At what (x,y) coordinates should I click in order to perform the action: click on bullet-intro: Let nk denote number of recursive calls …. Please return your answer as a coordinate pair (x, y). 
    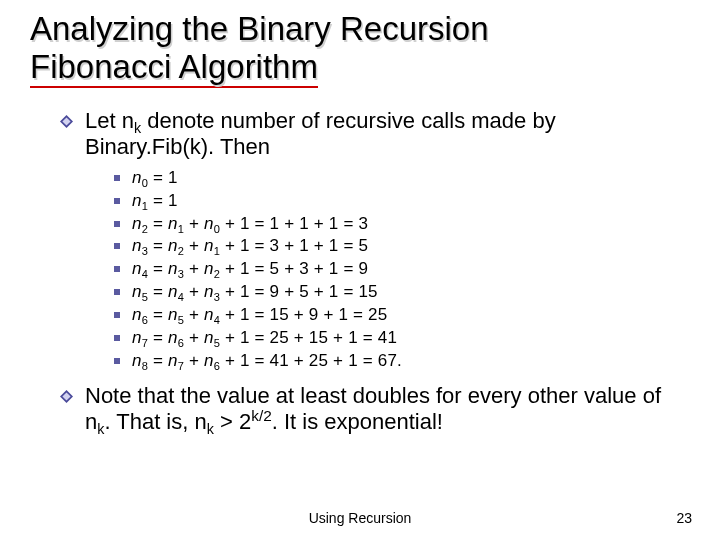
    Looking at the image, I should click on (375, 134).